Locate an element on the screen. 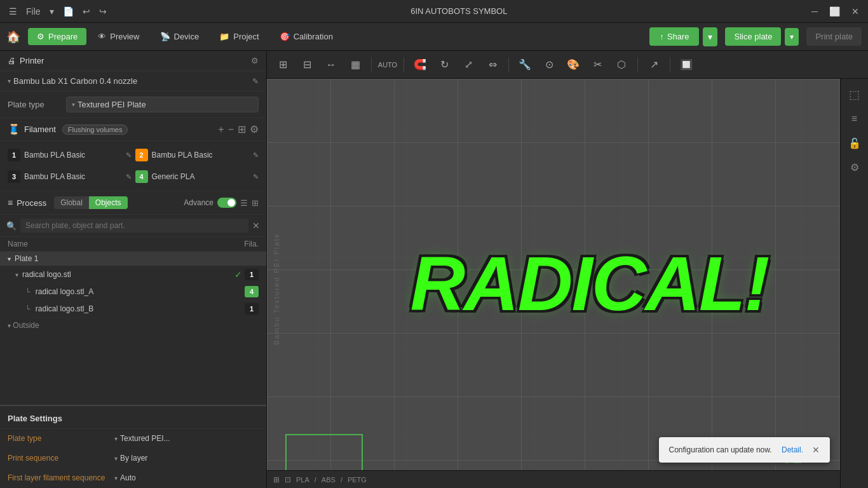  settings-wheel-icon: ⚙ is located at coordinates (855, 167).